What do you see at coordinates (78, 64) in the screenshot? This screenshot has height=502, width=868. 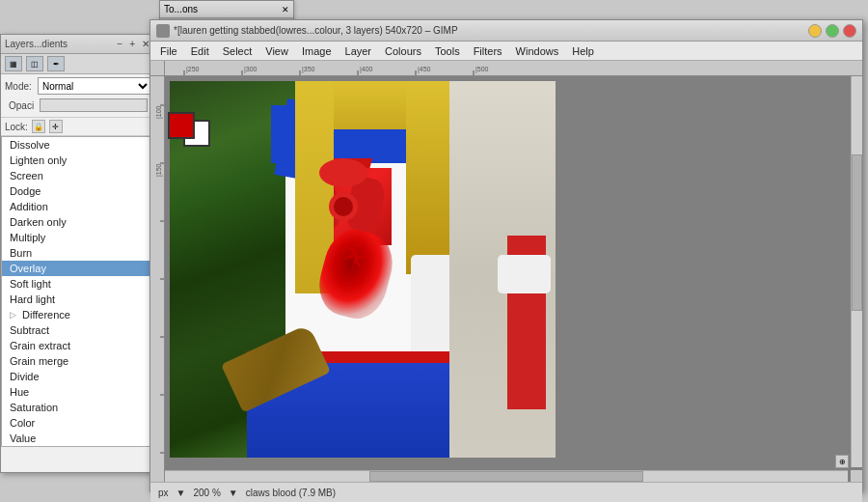 I see `layers-tab-row: ▦ ◫ ✒` at bounding box center [78, 64].